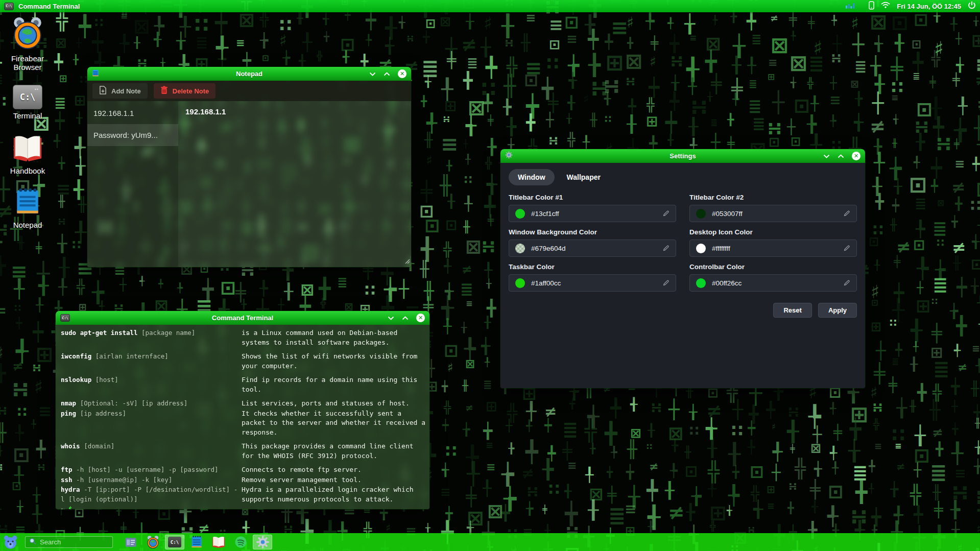 The image size is (980, 551). What do you see at coordinates (592, 243) in the screenshot?
I see `field-window-background-color: Window Background Color #679e604d` at bounding box center [592, 243].